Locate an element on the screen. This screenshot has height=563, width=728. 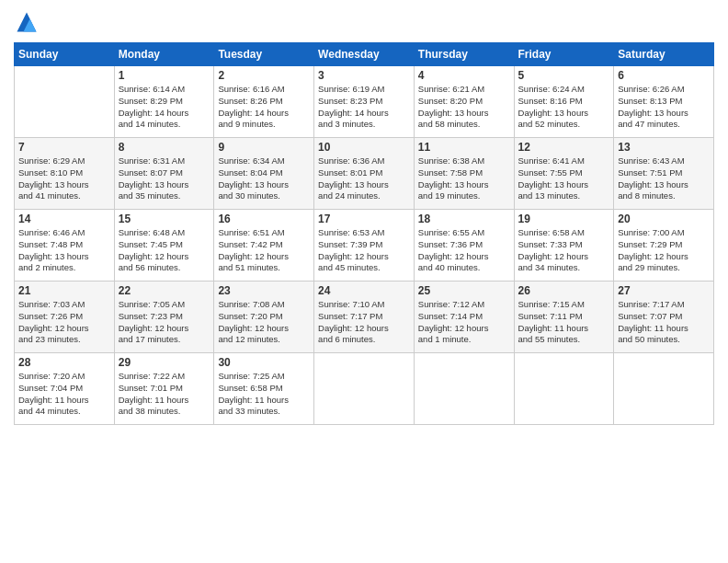
calendar-cell: 25Sunrise: 7:12 AM Sunset: 7:14 PM Dayli… is located at coordinates (463, 317).